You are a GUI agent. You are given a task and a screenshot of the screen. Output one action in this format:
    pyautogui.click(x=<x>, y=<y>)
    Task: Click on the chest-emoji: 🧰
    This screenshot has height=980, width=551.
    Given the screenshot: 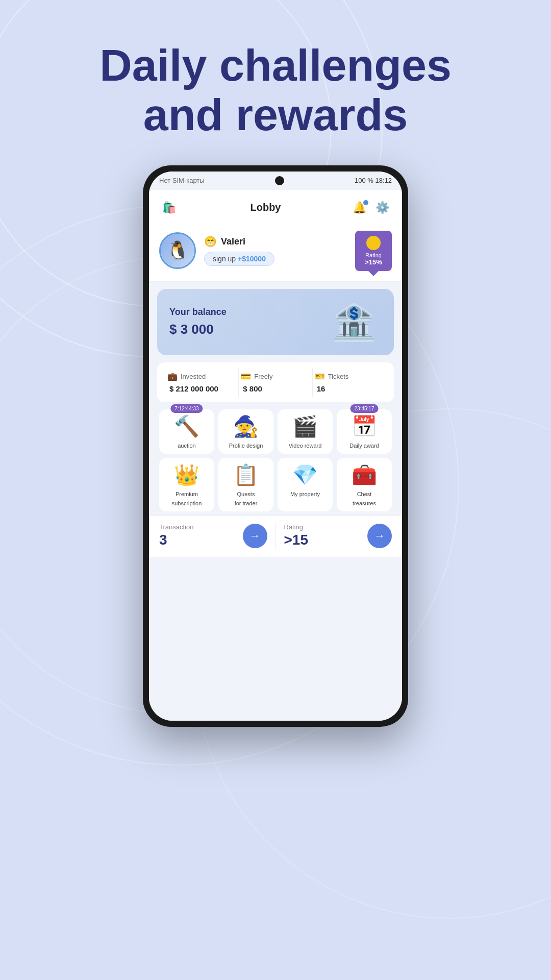 What is the action you would take?
    pyautogui.click(x=364, y=475)
    